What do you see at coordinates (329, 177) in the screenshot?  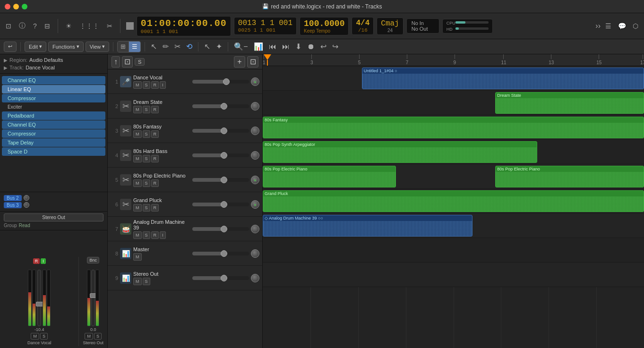 I see `region-electric-piano-1: 80s Pop Electric Piano` at bounding box center [329, 177].